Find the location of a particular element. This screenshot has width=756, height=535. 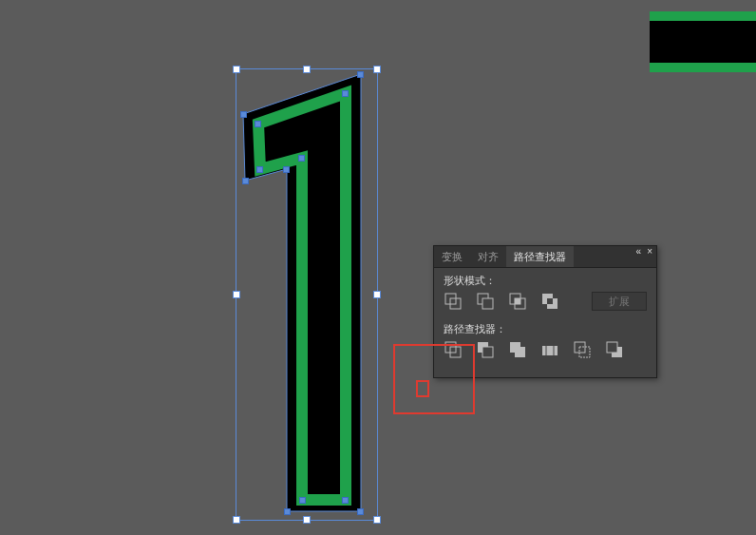

expand-button: 扩展 is located at coordinates (619, 301).